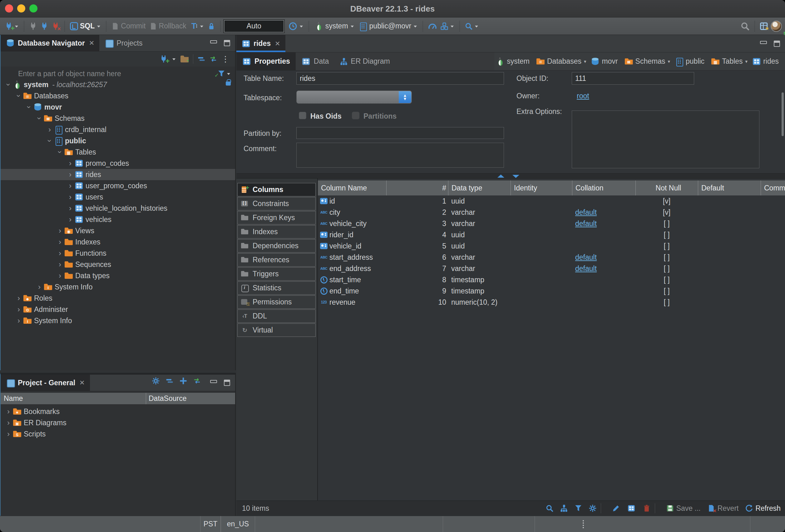 This screenshot has height=532, width=785. I want to click on tree-item: vehicles, so click(118, 220).